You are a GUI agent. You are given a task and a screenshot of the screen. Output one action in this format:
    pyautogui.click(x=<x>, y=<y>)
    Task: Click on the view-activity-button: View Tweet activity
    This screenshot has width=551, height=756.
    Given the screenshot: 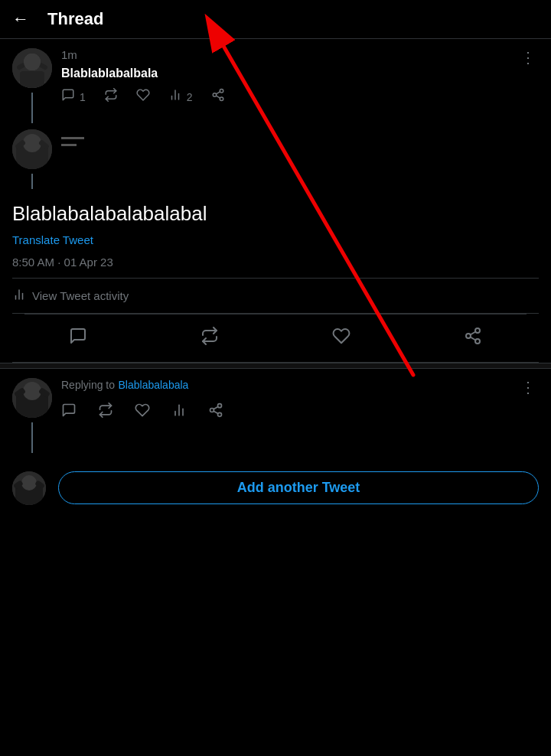 What is the action you would take?
    pyautogui.click(x=276, y=296)
    